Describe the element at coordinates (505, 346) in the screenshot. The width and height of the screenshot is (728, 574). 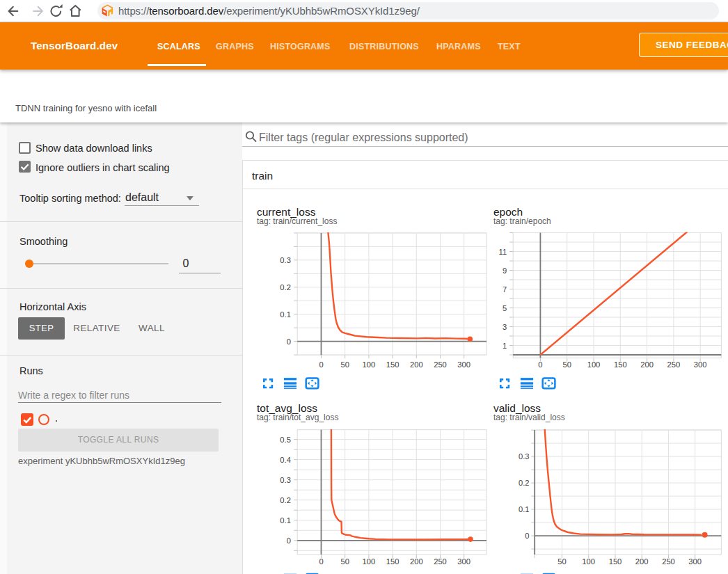
I see `svg-text: 1` at that location.